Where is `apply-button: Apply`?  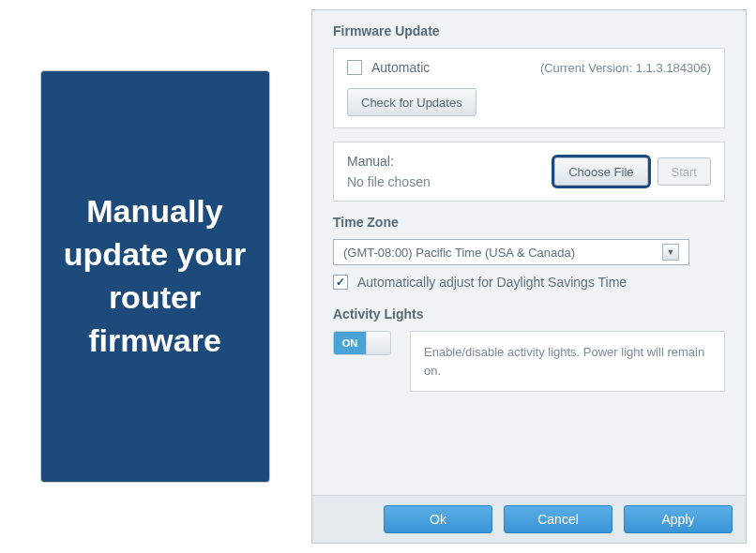
apply-button: Apply is located at coordinates (678, 519).